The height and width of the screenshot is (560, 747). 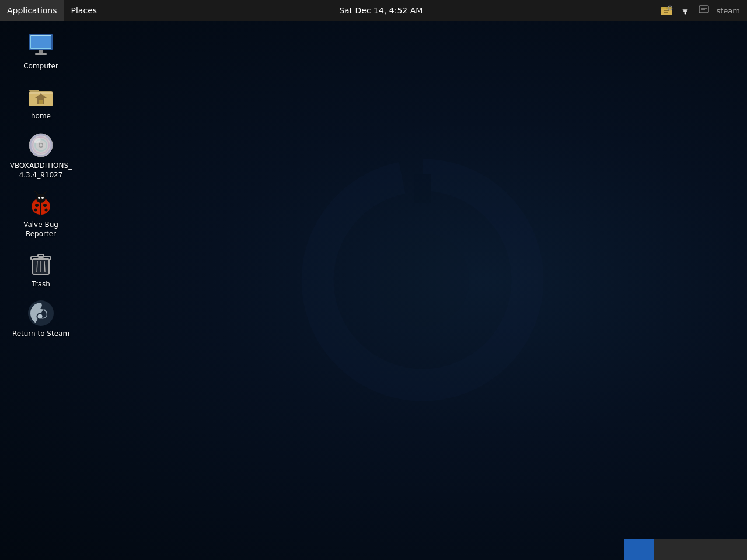 I want to click on taskbar-right: steam, so click(x=703, y=10).